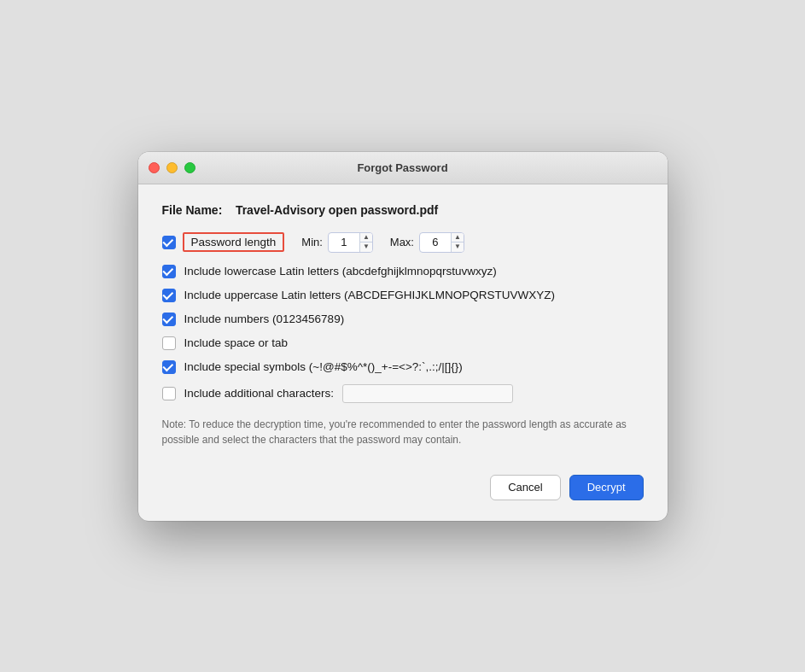 The image size is (805, 672). I want to click on min-group: Min: ▲ ▼, so click(336, 243).